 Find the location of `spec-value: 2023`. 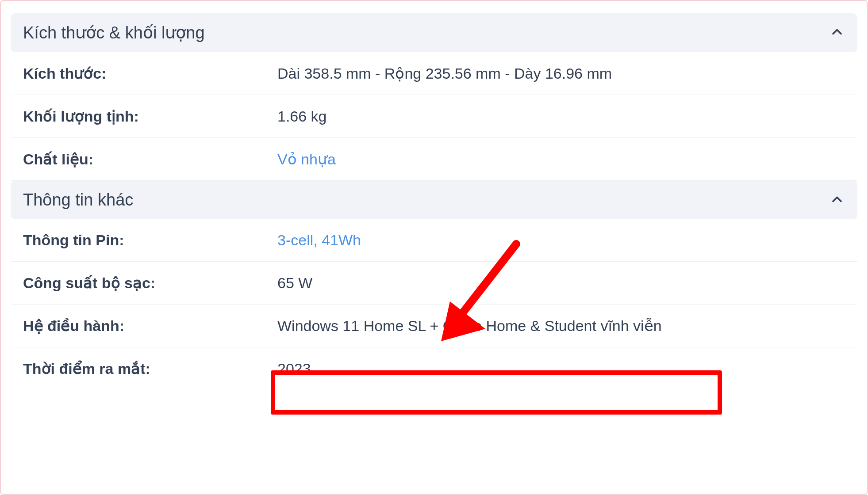

spec-value: 2023 is located at coordinates (561, 369).